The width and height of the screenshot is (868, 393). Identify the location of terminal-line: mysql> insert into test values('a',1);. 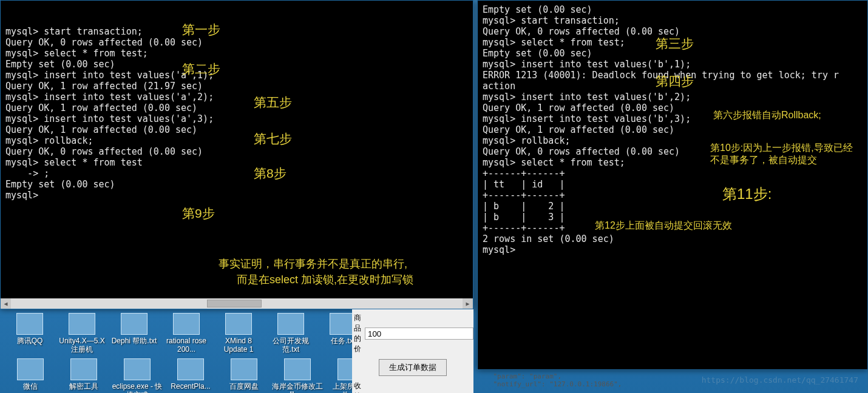
(237, 75).